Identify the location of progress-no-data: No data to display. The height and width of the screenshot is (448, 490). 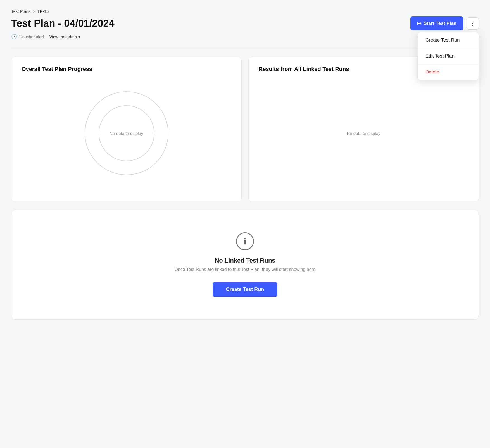
(126, 134).